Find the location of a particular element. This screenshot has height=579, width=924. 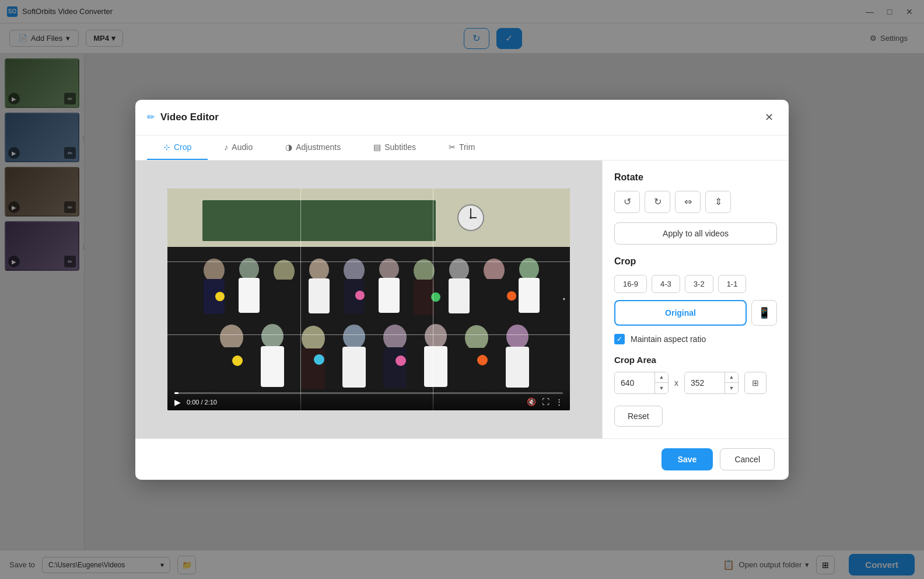

progress-fill is located at coordinates (176, 393).